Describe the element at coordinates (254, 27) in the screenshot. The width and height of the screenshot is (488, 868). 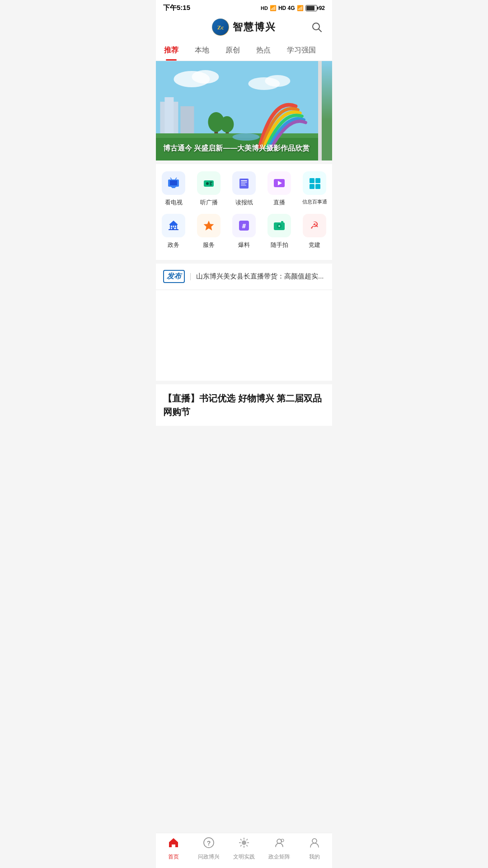
I see `app-title: 智慧博兴` at that location.